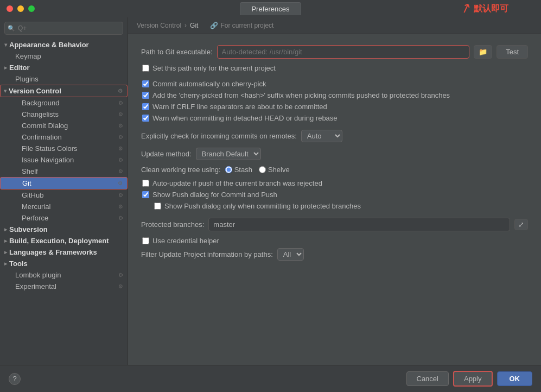 The width and height of the screenshot is (541, 392). Describe the element at coordinates (334, 206) in the screenshot. I see `show-push-protected-row: Show Push dialog only when committing to…` at that location.